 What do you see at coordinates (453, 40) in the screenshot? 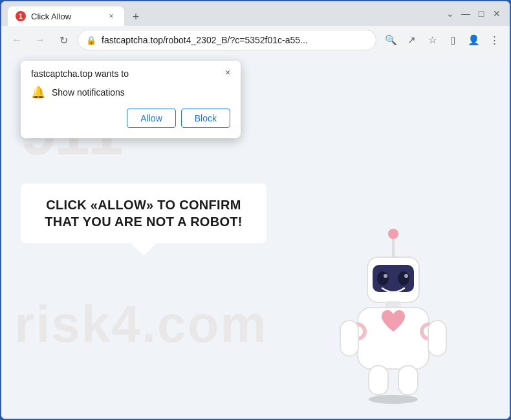
I see `split-view-icon: ▯` at bounding box center [453, 40].